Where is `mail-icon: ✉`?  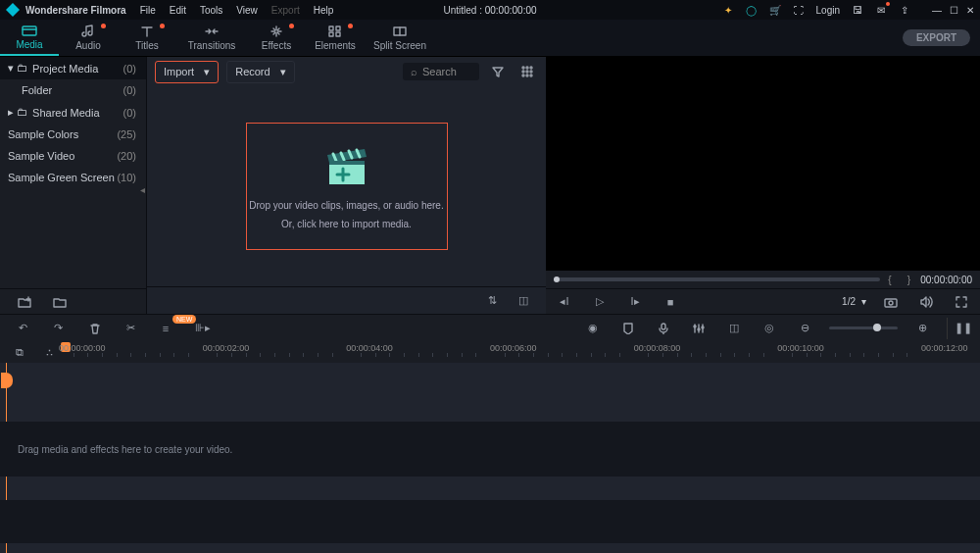
mail-icon: ✉ is located at coordinates (881, 10).